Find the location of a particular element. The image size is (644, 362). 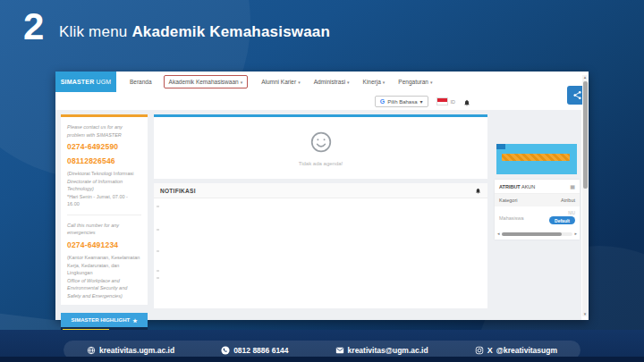

attr-title-bold: ATRIBUT is located at coordinates (510, 187).